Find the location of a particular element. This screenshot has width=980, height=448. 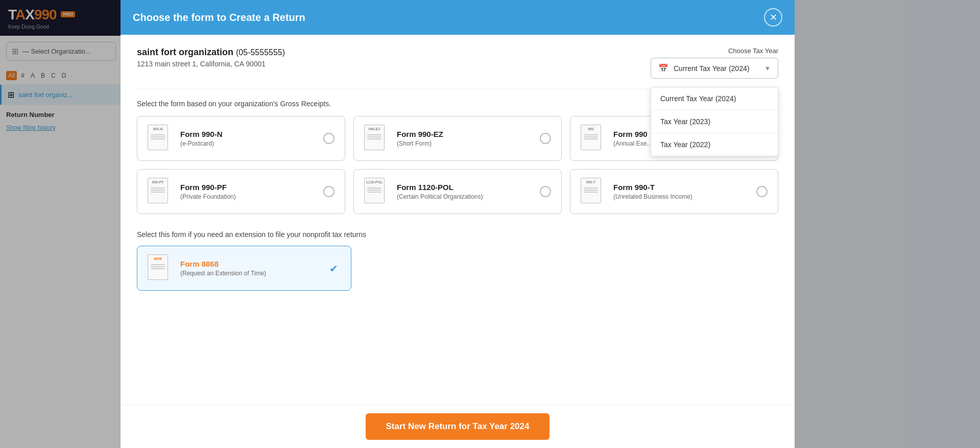

form-icon-1120pol: 1120-POL is located at coordinates (377, 192).